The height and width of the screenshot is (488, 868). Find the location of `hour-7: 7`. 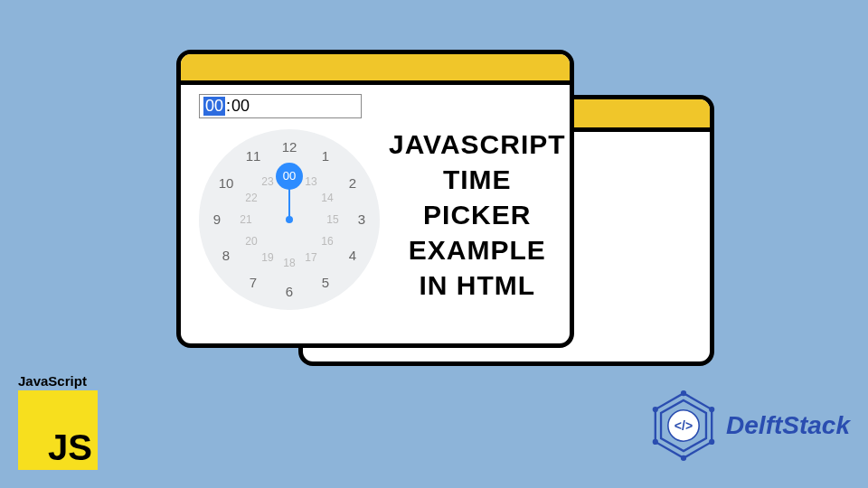

hour-7: 7 is located at coordinates (253, 283).